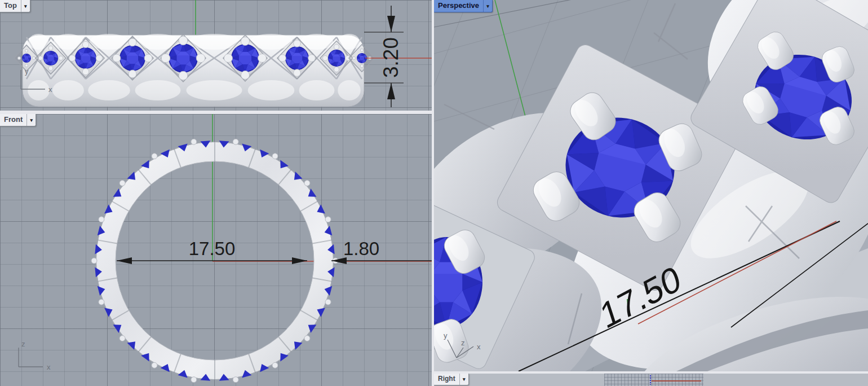 The width and height of the screenshot is (868, 386). What do you see at coordinates (216, 55) in the screenshot?
I see `viewport-top: 3.20 y x Top ▾` at bounding box center [216, 55].